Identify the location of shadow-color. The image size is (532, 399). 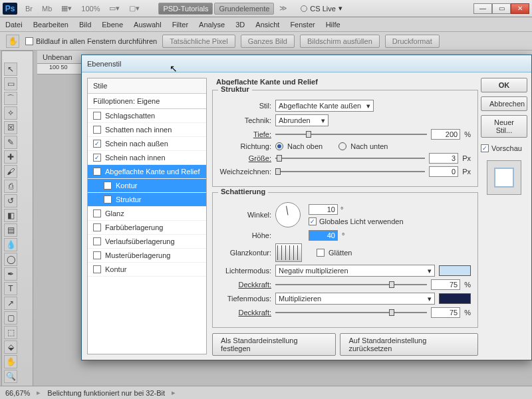
(455, 299).